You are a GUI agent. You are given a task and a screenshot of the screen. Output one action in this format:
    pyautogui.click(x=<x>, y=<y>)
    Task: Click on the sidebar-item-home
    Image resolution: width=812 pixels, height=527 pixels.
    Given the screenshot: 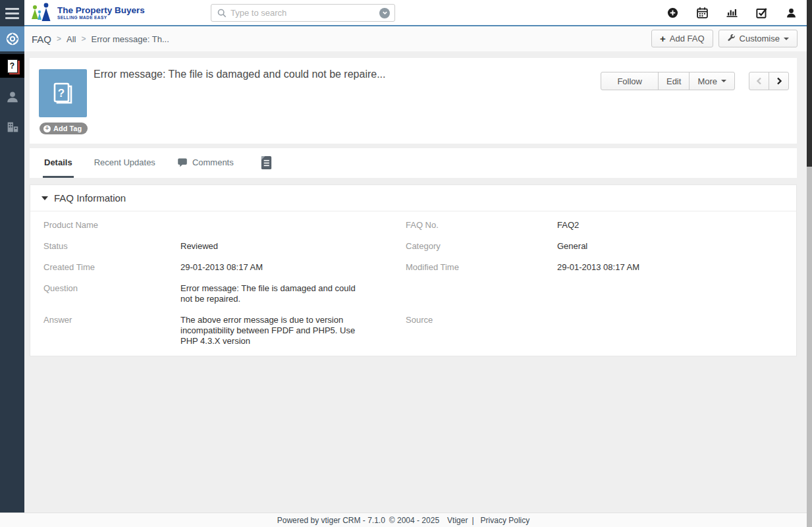 What is the action you would take?
    pyautogui.click(x=12, y=39)
    